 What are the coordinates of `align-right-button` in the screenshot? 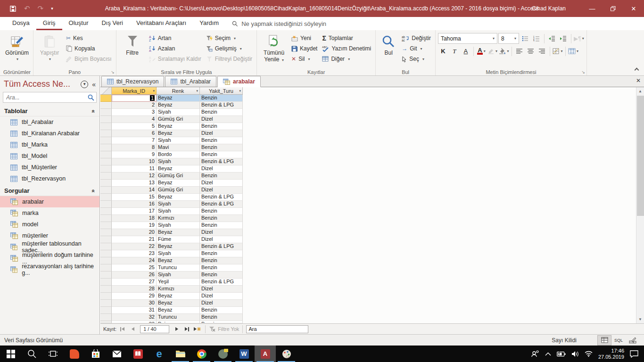 It's located at (542, 51).